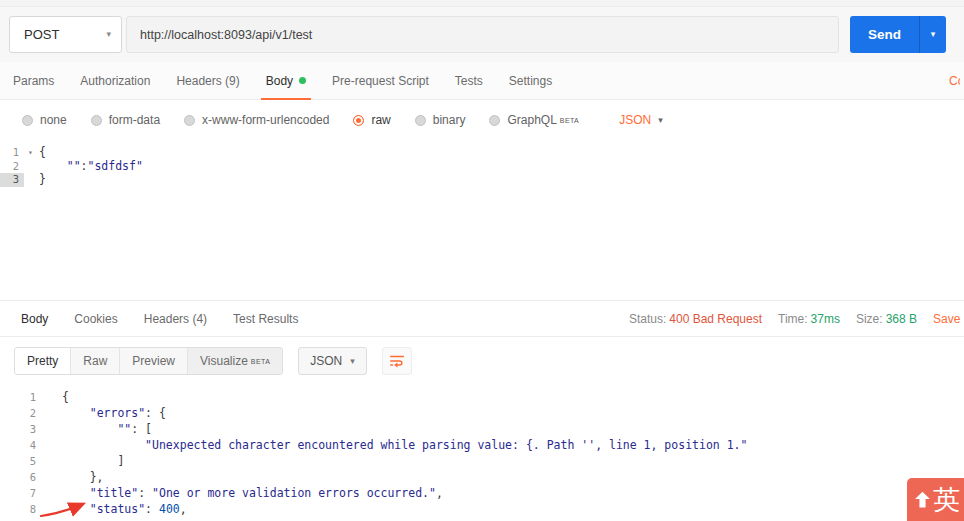 The width and height of the screenshot is (964, 521). I want to click on request-tab-pre-request-script: Pre-request Script, so click(380, 80).